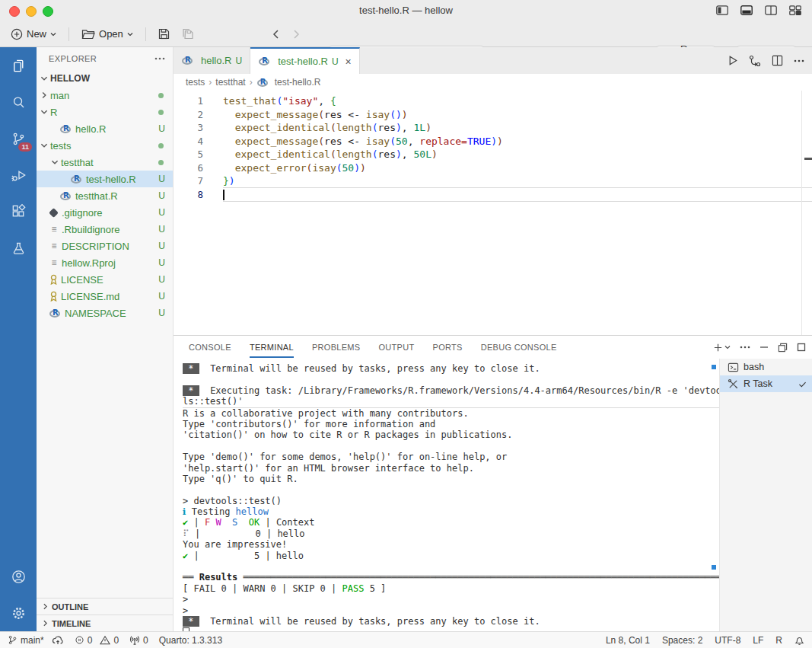 This screenshot has width=812, height=648. Describe the element at coordinates (272, 347) in the screenshot. I see `panel-tab-terminal: TERMINAL` at that location.